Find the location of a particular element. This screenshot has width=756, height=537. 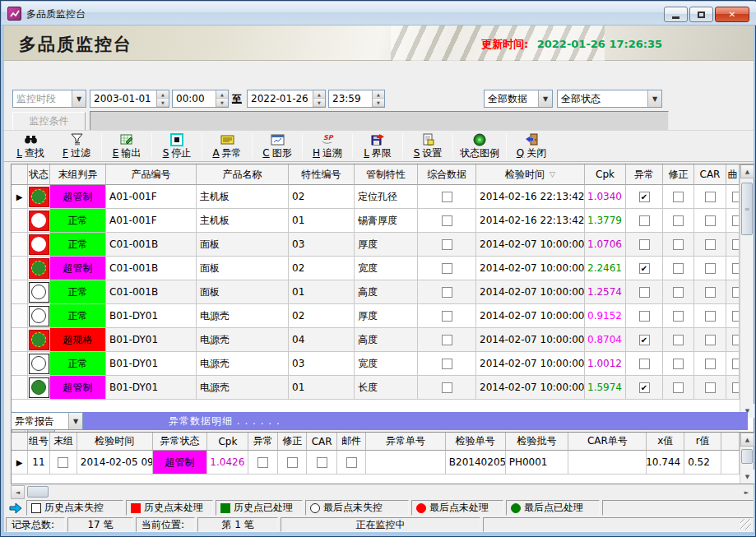

vertical-scrollbar: ▲ ≡ ▼ is located at coordinates (747, 291).